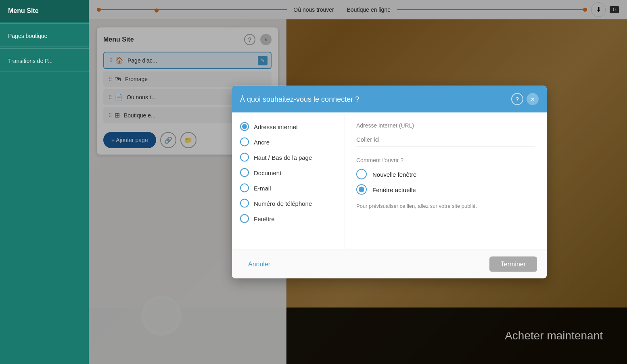 The height and width of the screenshot is (364, 627). Describe the element at coordinates (446, 174) in the screenshot. I see `radio-nouvelle-fenetre: Nouvelle fenêtre` at that location.